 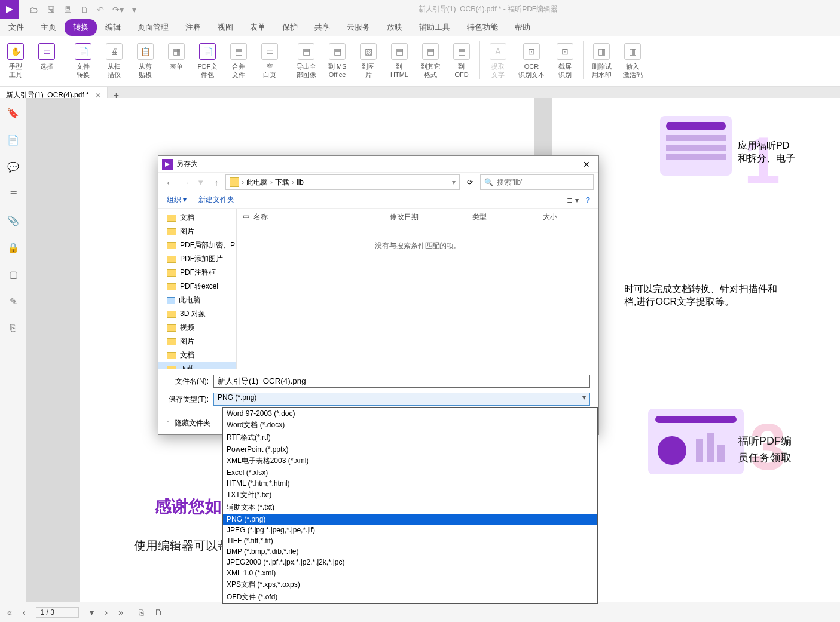 I want to click on nav-back-button: ←, so click(x=170, y=183).